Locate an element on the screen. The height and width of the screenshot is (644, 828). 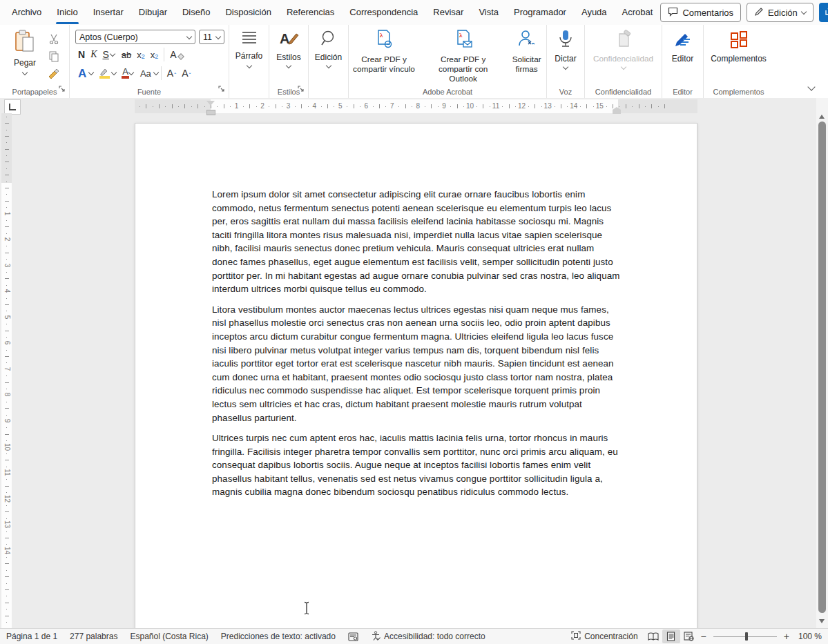
page-count: Página 1 de 1 is located at coordinates (32, 636).